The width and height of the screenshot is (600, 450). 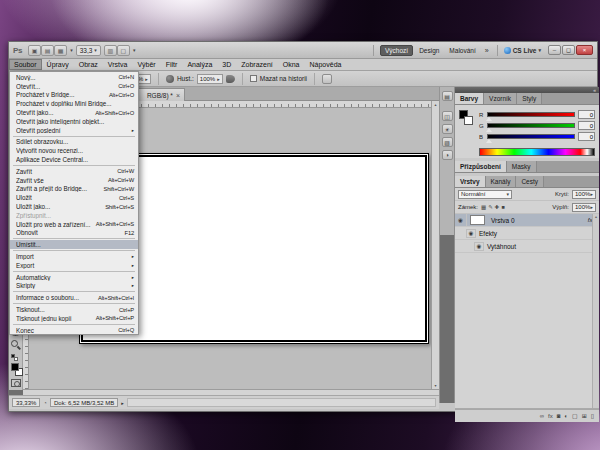 I want to click on airbrush-icon, so click(x=230, y=79).